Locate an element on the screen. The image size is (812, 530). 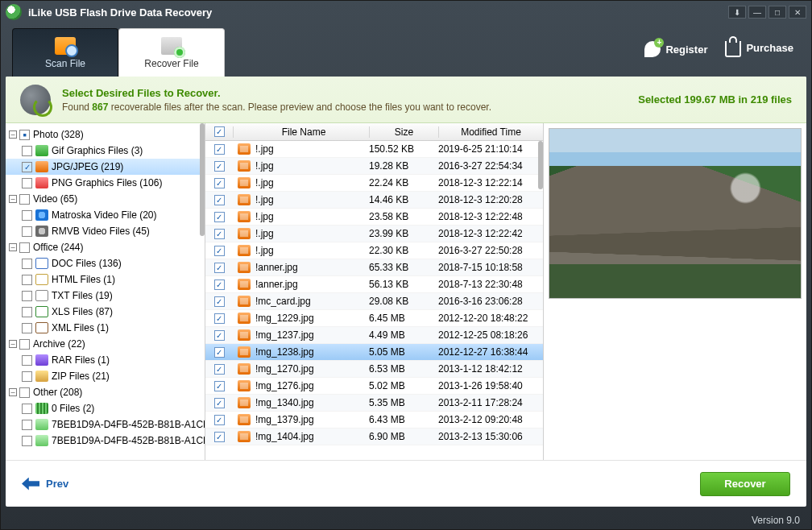
tree-node: Gif Graphics Files (3) is located at coordinates (105, 151).